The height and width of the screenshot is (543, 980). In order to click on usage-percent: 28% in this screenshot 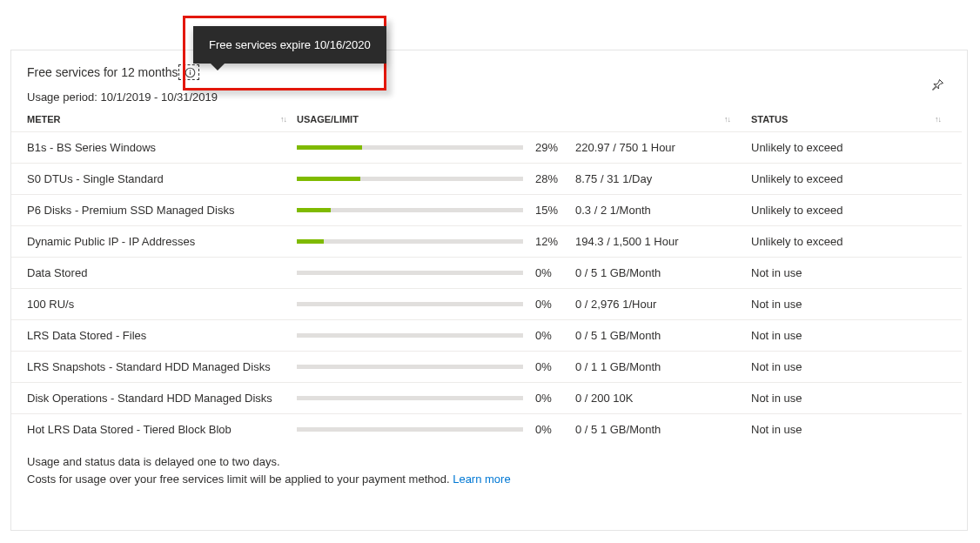, I will do `click(555, 179)`.